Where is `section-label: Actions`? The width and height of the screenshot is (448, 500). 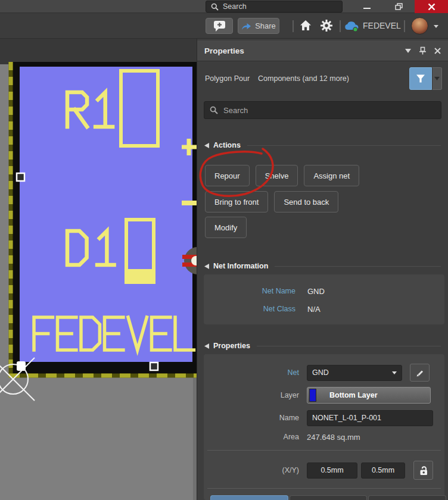
section-label: Actions is located at coordinates (227, 145).